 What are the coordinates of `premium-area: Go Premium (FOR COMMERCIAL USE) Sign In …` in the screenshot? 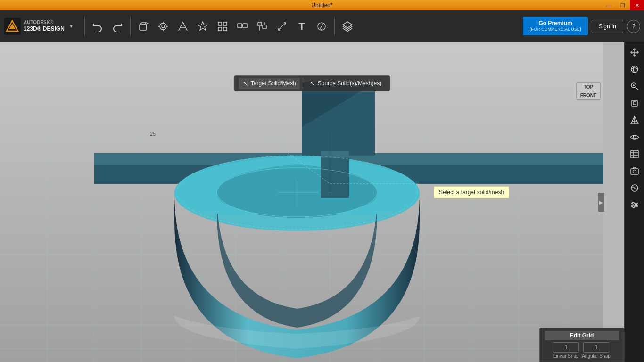 It's located at (582, 26).